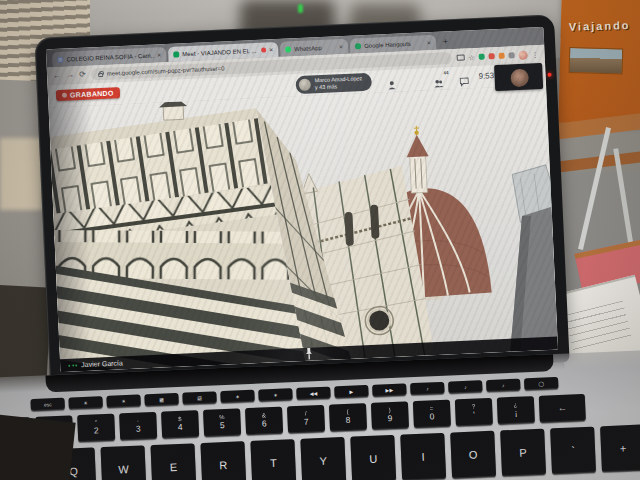 This screenshot has width=640, height=480. I want to click on key-main-symbol: ¡, so click(516, 414).